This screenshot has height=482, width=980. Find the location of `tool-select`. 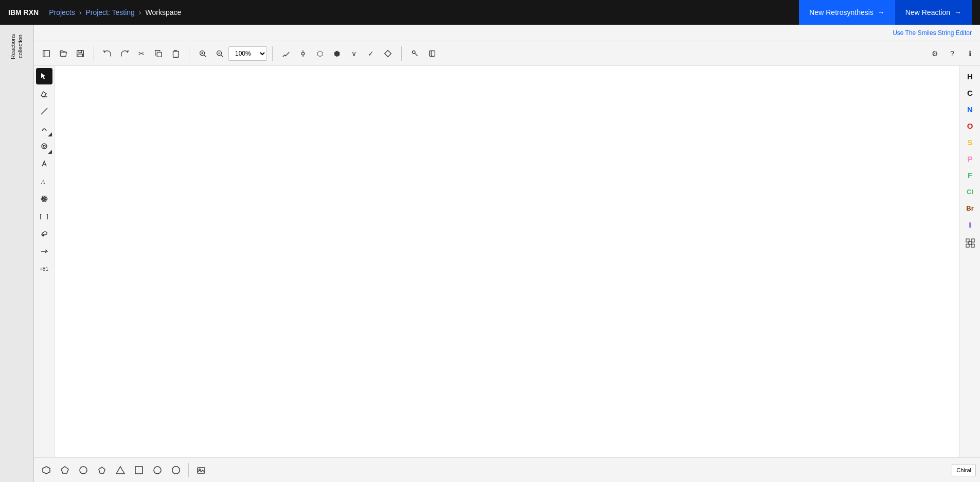

tool-select is located at coordinates (44, 76).